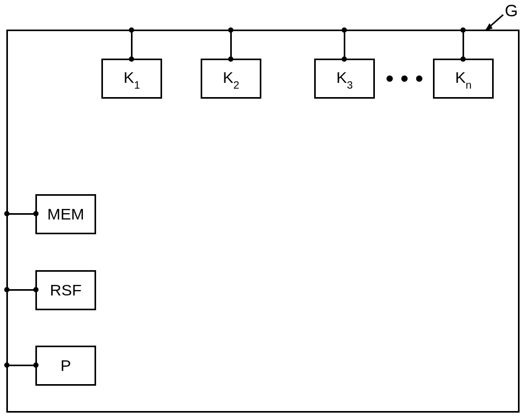 This screenshot has width=528, height=420. Describe the element at coordinates (344, 59) in the screenshot. I see `dot-k3-bottom` at that location.